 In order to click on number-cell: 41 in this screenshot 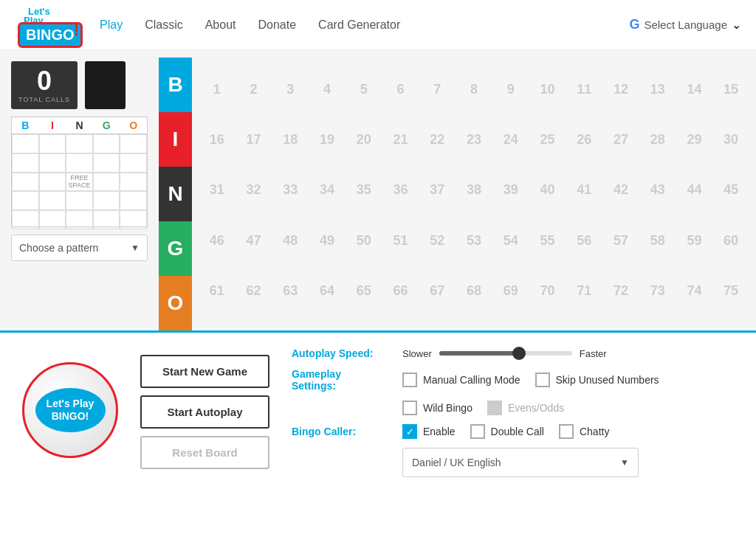, I will do `click(584, 190)`.